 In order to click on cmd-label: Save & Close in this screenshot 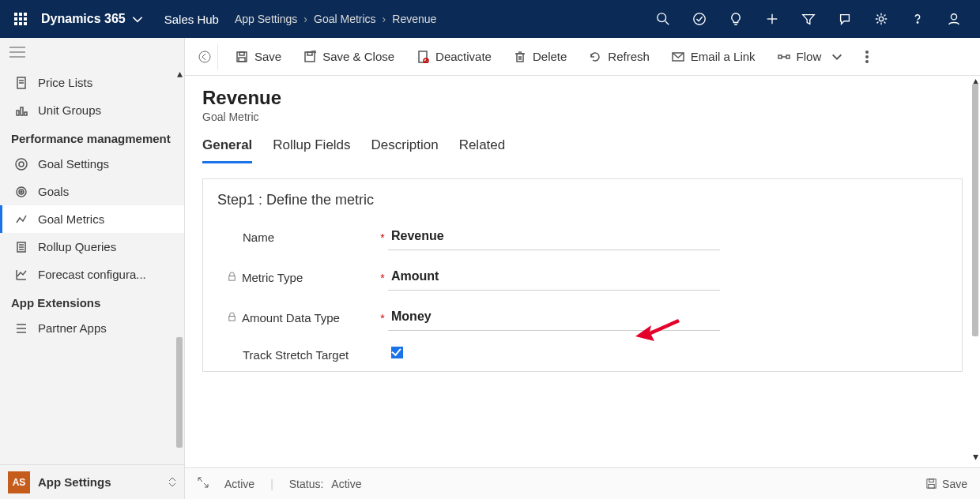, I will do `click(359, 57)`.